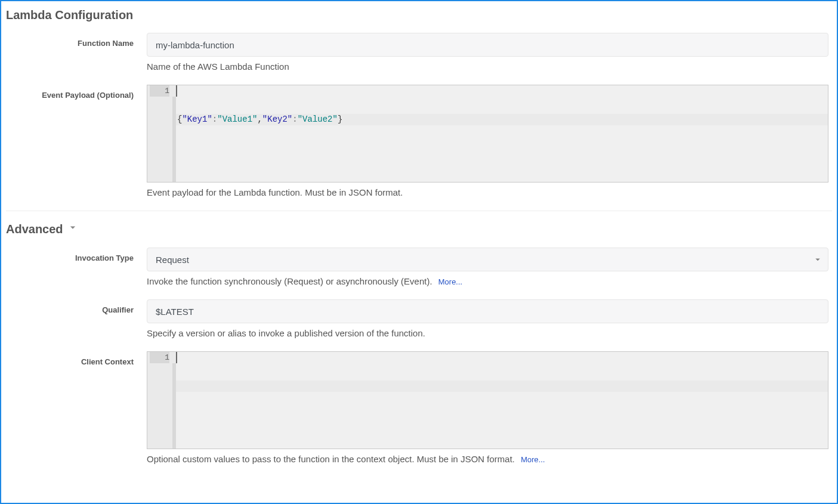 Image resolution: width=838 pixels, height=504 pixels. What do you see at coordinates (76, 41) in the screenshot?
I see `function-name-label: Function Name` at bounding box center [76, 41].